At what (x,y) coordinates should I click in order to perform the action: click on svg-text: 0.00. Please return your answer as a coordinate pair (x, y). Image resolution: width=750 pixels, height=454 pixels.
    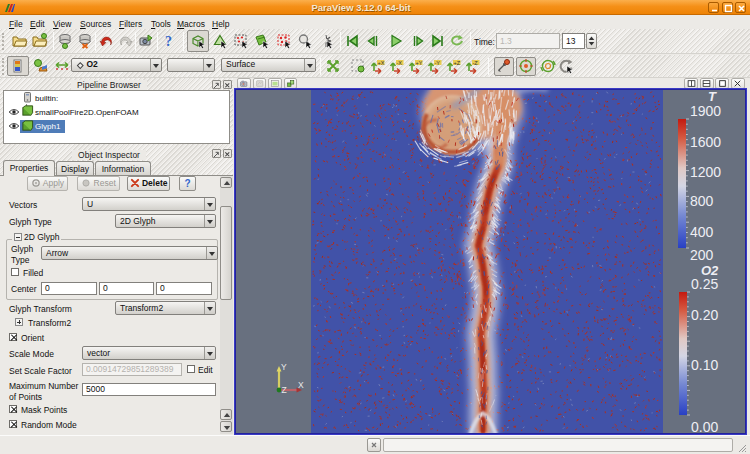
    Looking at the image, I should click on (704, 426).